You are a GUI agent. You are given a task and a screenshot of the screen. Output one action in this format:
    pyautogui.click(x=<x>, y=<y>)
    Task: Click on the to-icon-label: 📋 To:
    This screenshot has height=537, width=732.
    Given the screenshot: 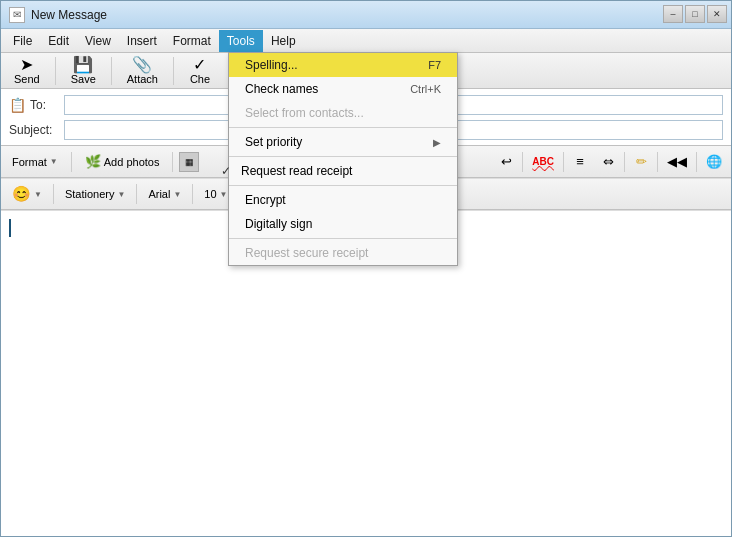 What is the action you would take?
    pyautogui.click(x=36, y=105)
    